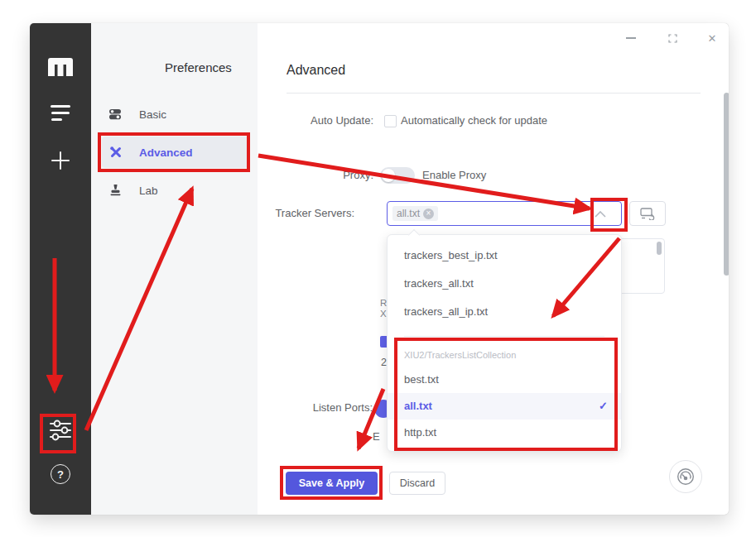 The width and height of the screenshot is (756, 537). What do you see at coordinates (60, 115) in the screenshot?
I see `task-list-icon` at bounding box center [60, 115].